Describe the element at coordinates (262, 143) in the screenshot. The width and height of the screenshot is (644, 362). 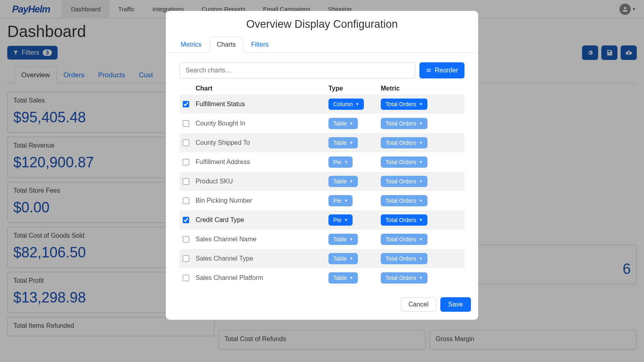
I see `chart-name: County Shipped To` at that location.